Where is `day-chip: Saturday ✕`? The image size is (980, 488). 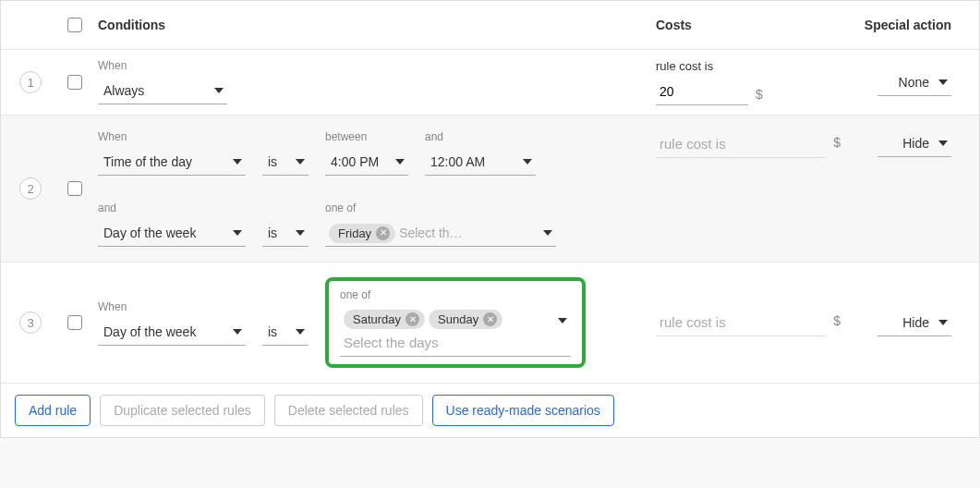
day-chip: Saturday ✕ is located at coordinates (384, 320).